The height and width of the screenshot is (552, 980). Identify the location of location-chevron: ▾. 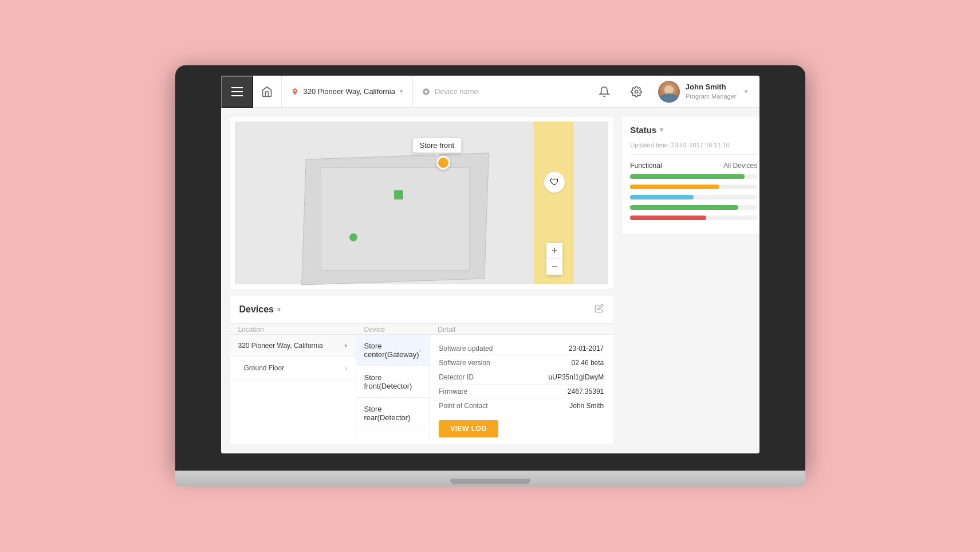
(402, 92).